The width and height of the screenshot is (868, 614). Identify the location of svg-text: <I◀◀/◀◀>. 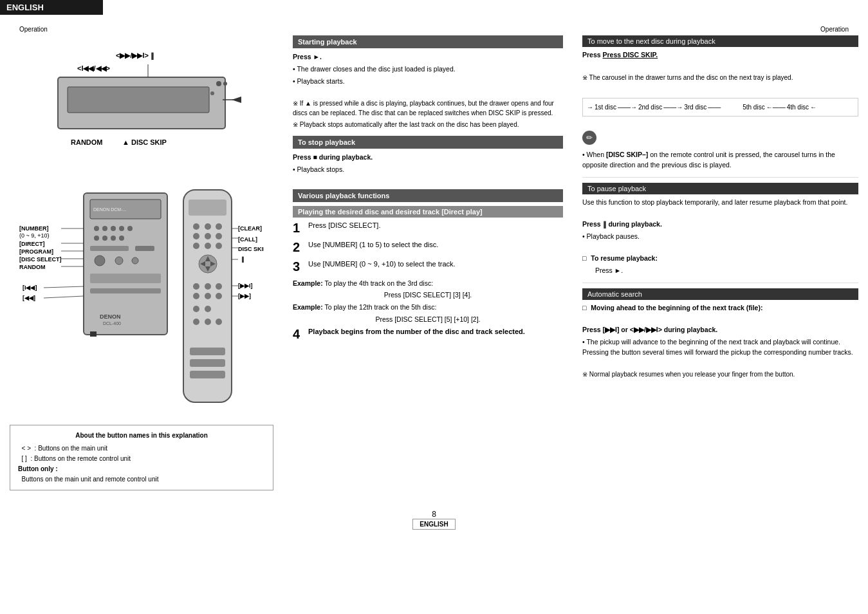
(94, 68).